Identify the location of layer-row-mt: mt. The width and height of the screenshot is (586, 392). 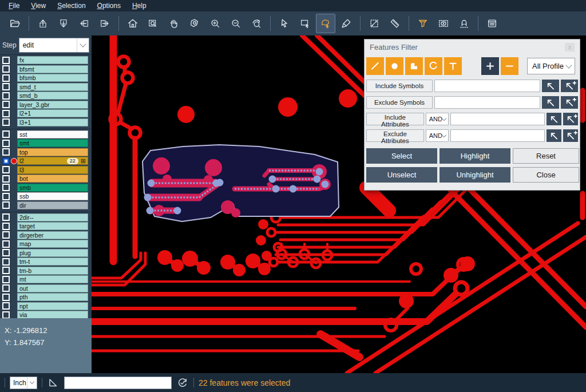
(46, 279).